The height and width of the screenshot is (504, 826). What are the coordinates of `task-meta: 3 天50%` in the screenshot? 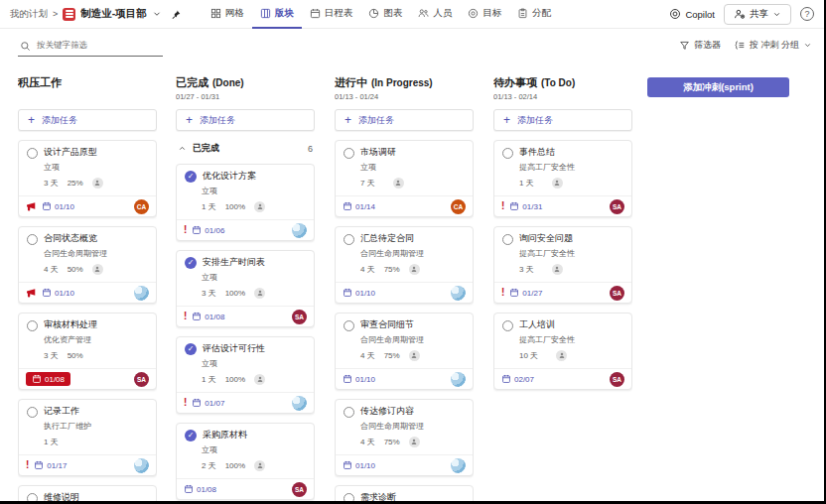 It's located at (95, 355).